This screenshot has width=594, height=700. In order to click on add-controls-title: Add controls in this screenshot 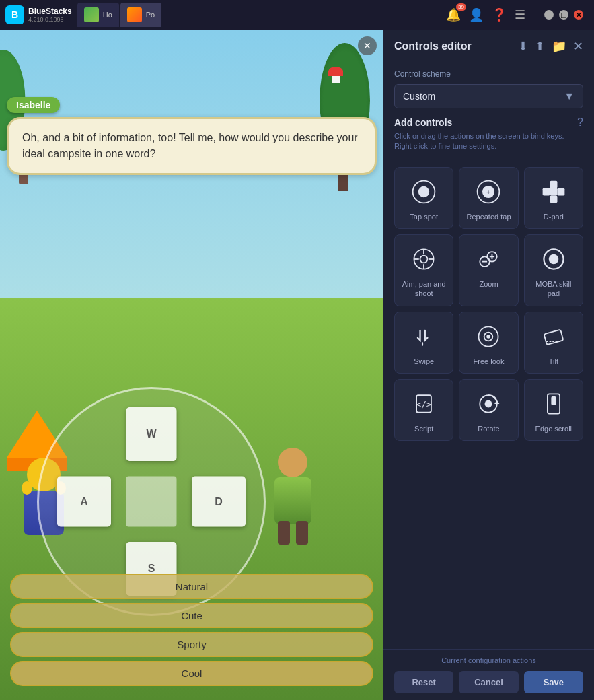, I will do `click(423, 123)`.